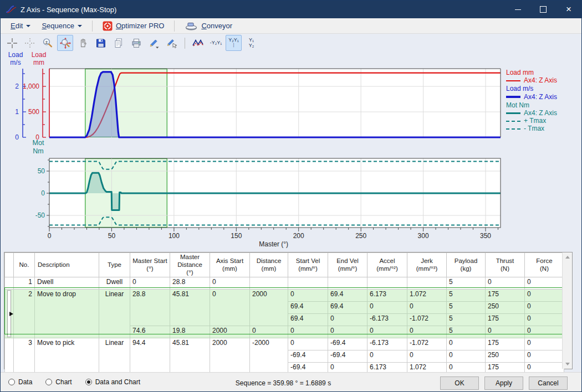 This screenshot has height=392, width=582. What do you see at coordinates (348, 265) in the screenshot?
I see `column-header: End Vel(mm/°)` at bounding box center [348, 265].